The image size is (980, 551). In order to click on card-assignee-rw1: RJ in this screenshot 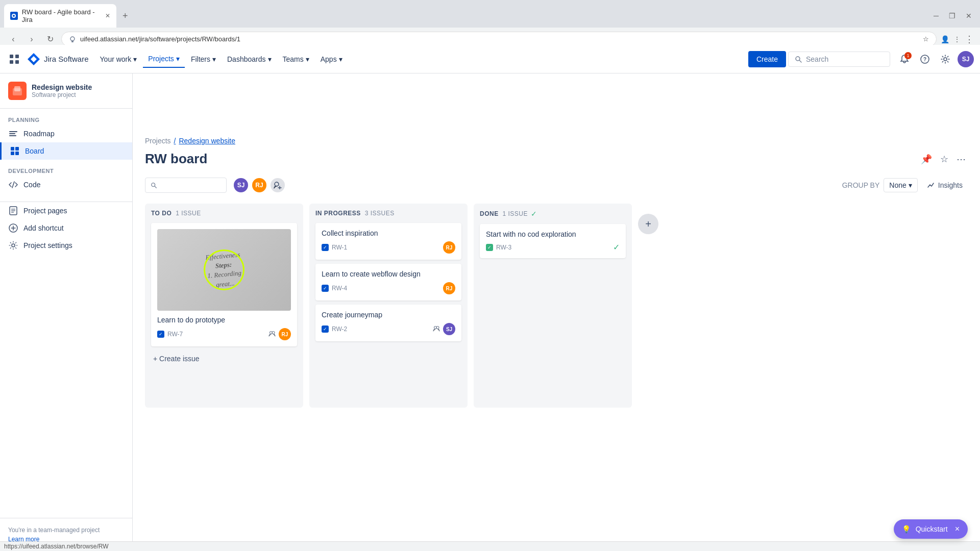, I will do `click(449, 247)`.